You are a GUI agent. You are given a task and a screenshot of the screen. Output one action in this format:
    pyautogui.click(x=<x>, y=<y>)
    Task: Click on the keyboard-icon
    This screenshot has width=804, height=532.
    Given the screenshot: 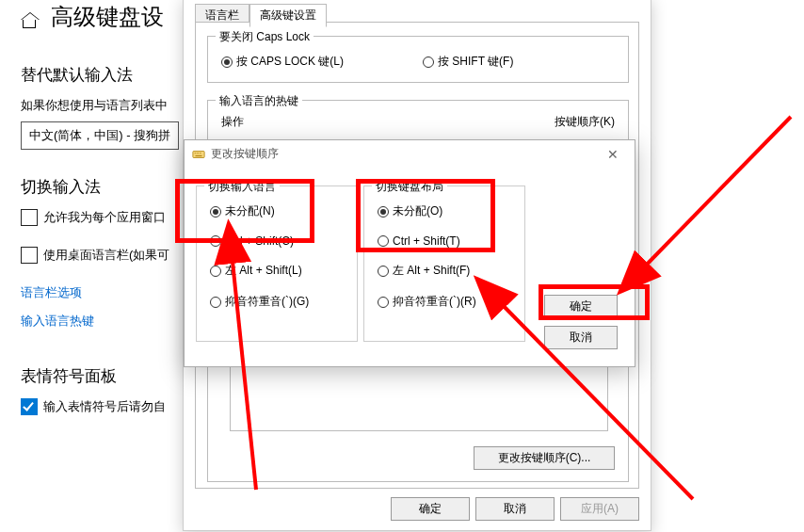 What is the action you would take?
    pyautogui.click(x=199, y=154)
    